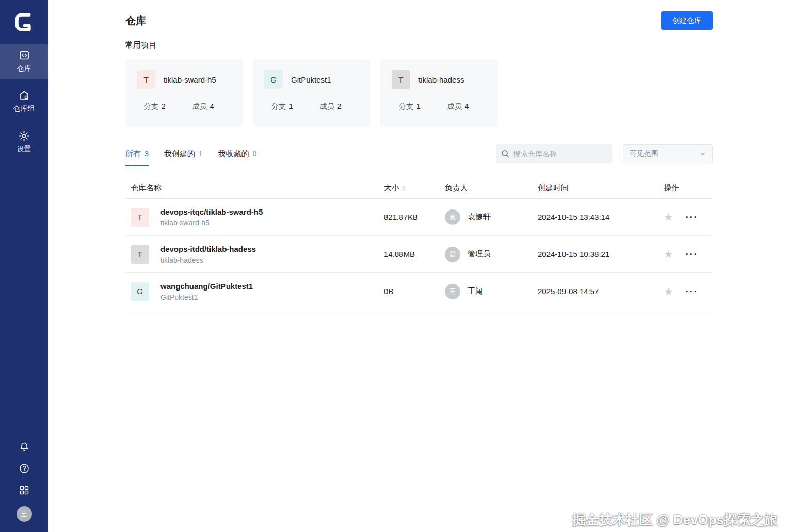 This screenshot has width=790, height=532. What do you see at coordinates (595, 254) in the screenshot?
I see `repo-created-time: 2024-10-15 10:38:21` at bounding box center [595, 254].